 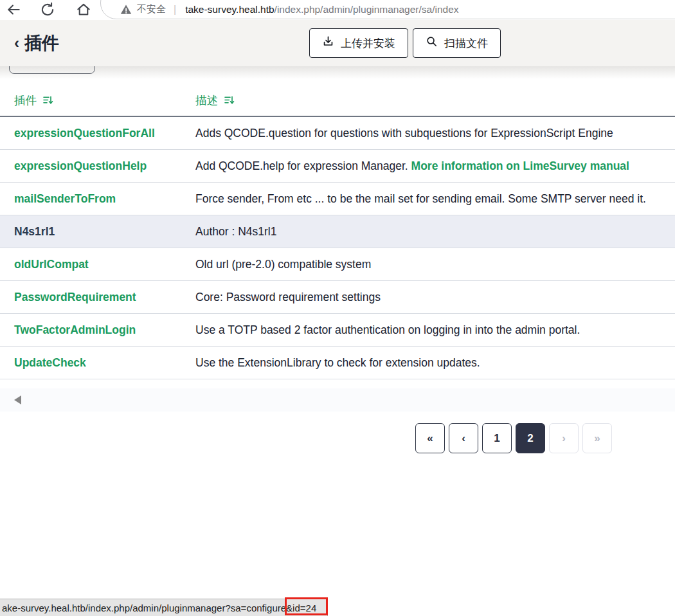 I want to click on plugin-name-cell: TwoFactorAdminLogin, so click(x=98, y=331).